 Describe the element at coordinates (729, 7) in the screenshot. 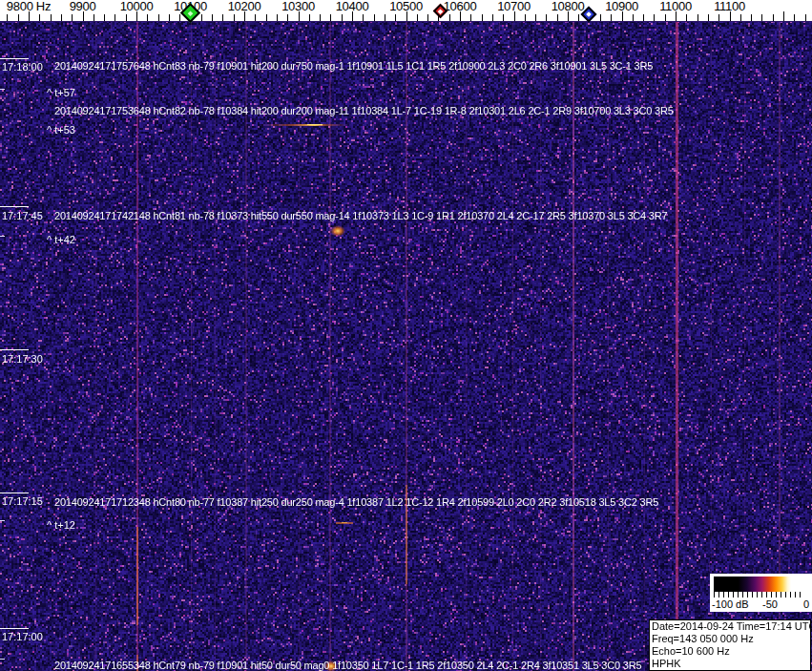

I see `ruler-label-11100: 11100` at that location.